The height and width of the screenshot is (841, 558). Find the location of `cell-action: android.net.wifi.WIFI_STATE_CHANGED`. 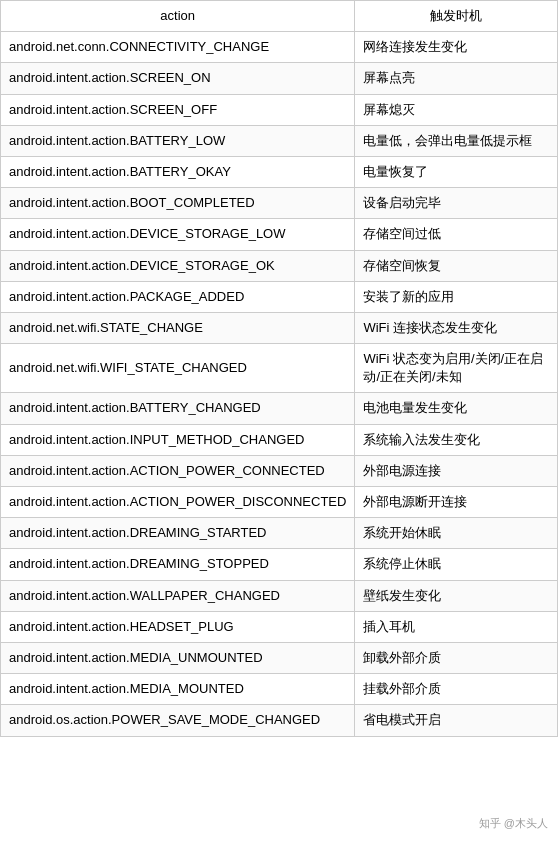

cell-action: android.net.wifi.WIFI_STATE_CHANGED is located at coordinates (178, 368).